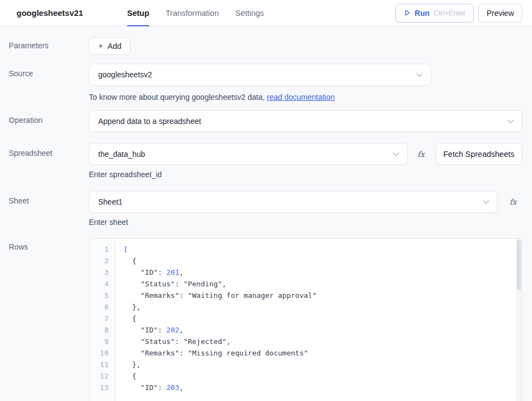 The image size is (532, 401). What do you see at coordinates (319, 353) in the screenshot?
I see `code-line: "Remarks": "Missing required documents"` at bounding box center [319, 353].